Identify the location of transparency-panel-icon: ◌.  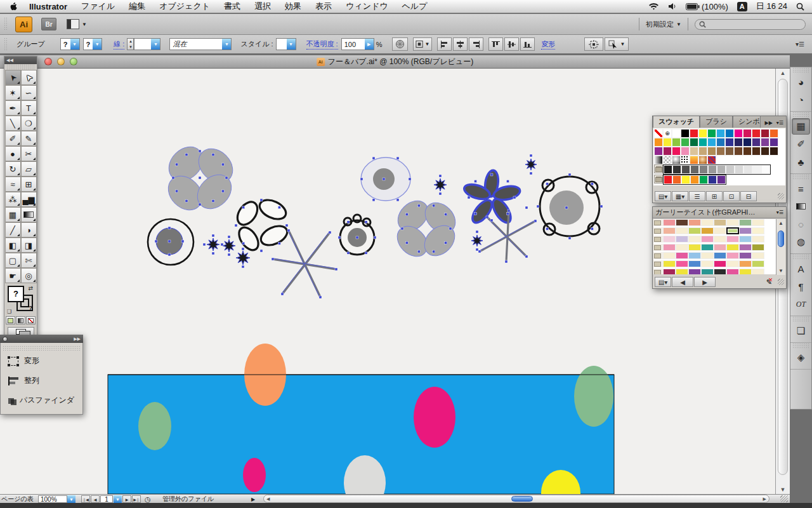
(801, 224).